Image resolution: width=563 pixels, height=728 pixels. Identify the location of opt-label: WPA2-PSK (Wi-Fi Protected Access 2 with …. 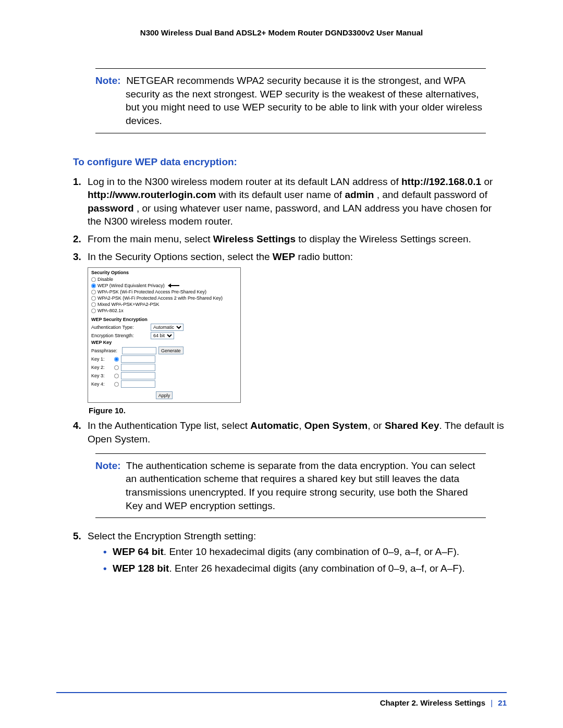
(160, 298).